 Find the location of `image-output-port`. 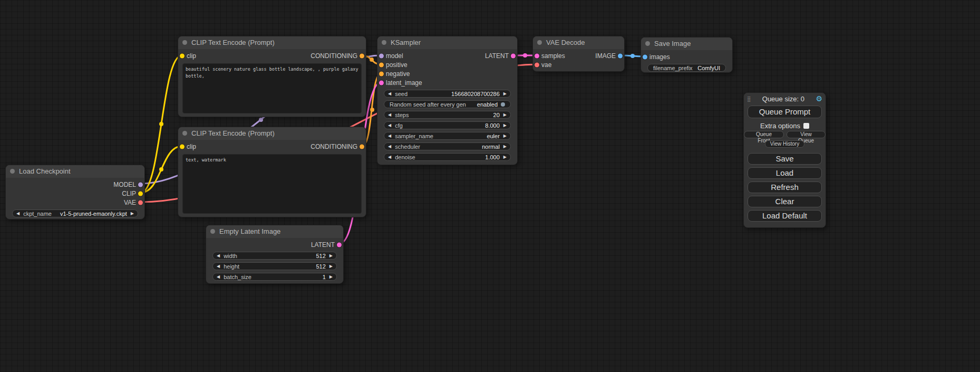

image-output-port is located at coordinates (620, 56).